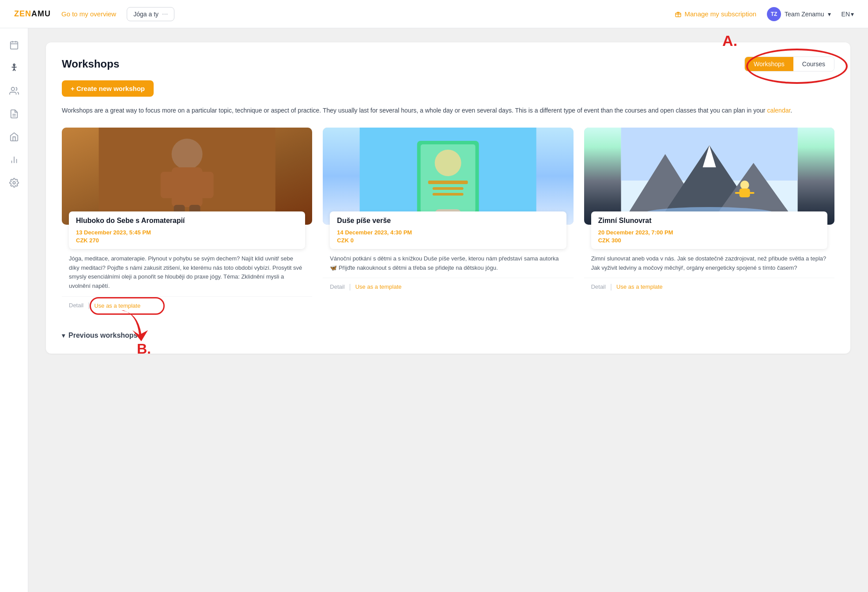 The image size is (868, 592). What do you see at coordinates (779, 110) in the screenshot?
I see `calendar-link: calendar` at bounding box center [779, 110].